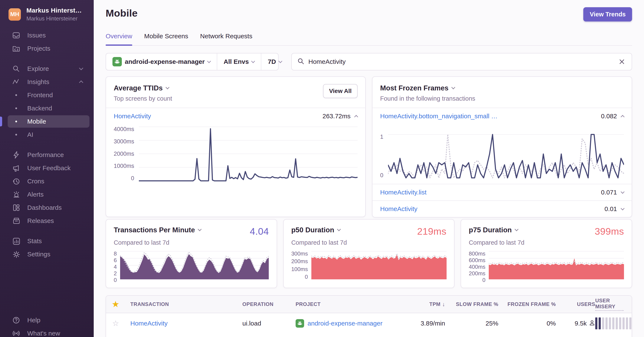 This screenshot has height=337, width=644. I want to click on sidebar-item-user-feedback: User Feedback, so click(47, 168).